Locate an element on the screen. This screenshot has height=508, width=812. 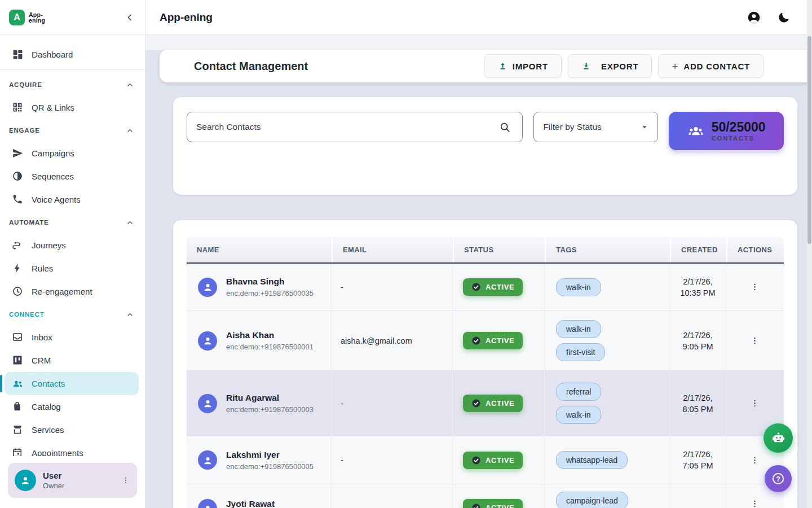
sidebar-item-rules: Rules is located at coordinates (72, 269).